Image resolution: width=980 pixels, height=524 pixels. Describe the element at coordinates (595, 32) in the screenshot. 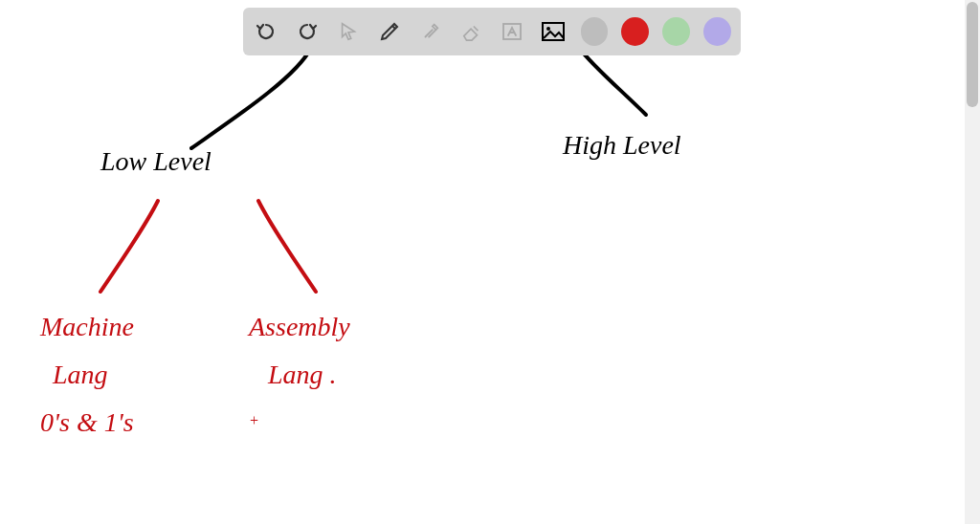

I see `color-swatch-grey` at that location.